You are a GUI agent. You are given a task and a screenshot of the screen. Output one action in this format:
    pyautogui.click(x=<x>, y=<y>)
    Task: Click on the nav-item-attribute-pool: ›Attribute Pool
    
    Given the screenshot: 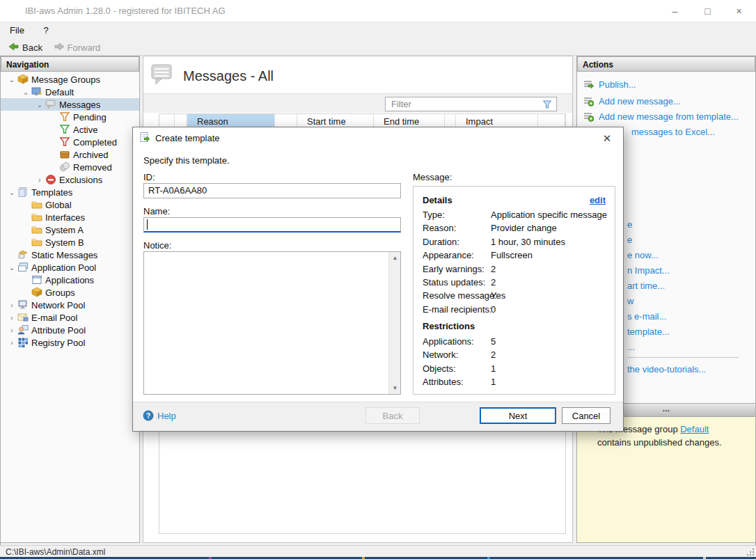 What is the action you would take?
    pyautogui.click(x=70, y=330)
    